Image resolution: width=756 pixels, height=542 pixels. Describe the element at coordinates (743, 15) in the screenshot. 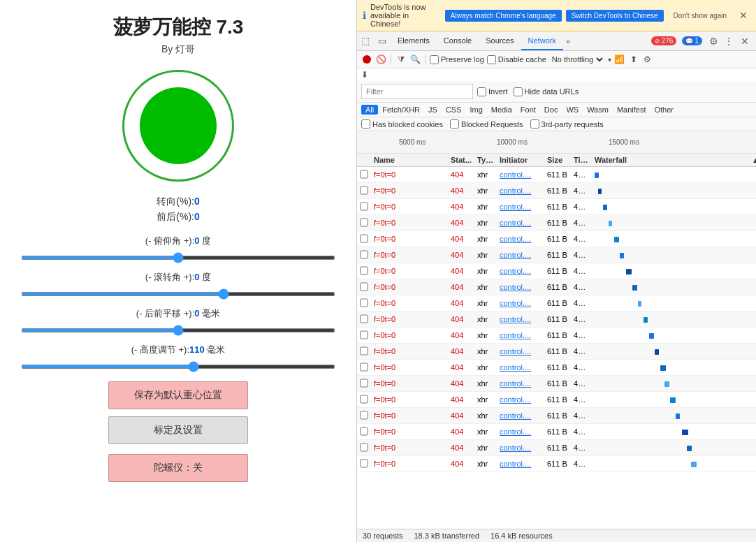

I see `infobar-close-icon: ✕` at that location.